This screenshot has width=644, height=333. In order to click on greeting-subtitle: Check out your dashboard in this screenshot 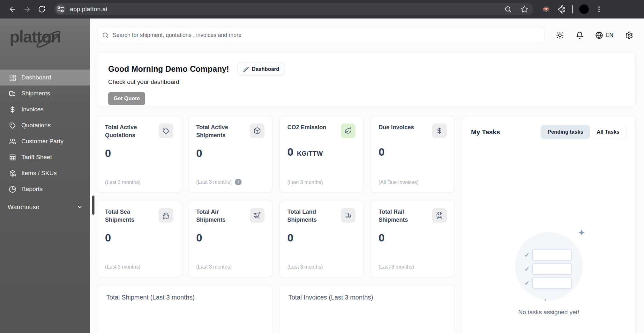, I will do `click(366, 82)`.